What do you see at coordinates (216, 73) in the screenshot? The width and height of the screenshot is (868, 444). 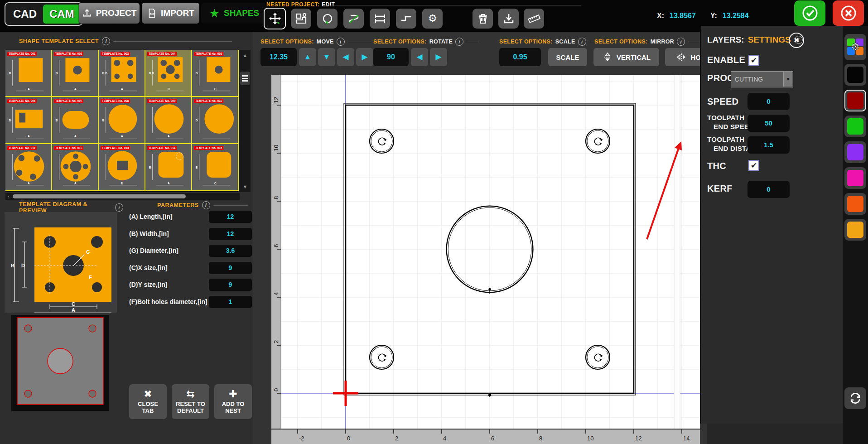 I see `template-item-005: DCTEMPLATE No. 005` at bounding box center [216, 73].